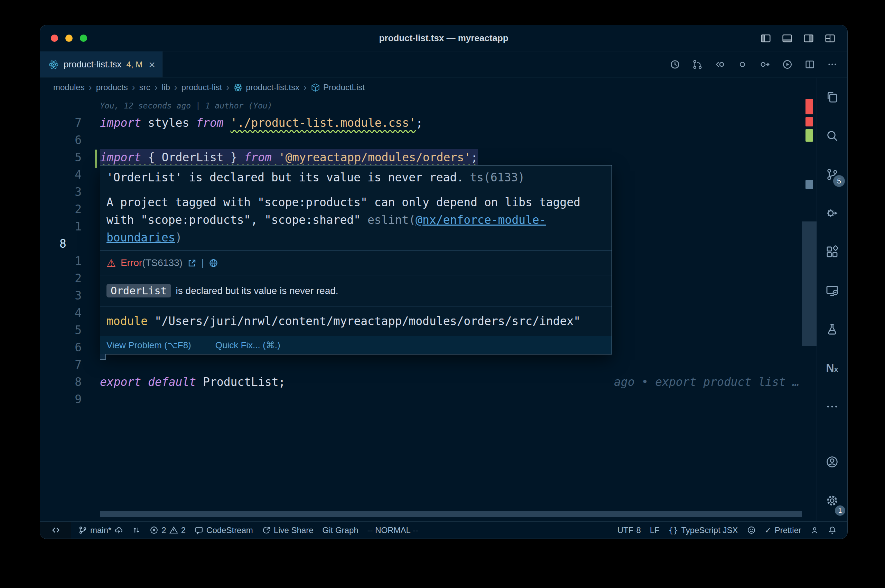 The width and height of the screenshot is (885, 588). I want to click on breadcrumb-item-modules: modules, so click(69, 87).